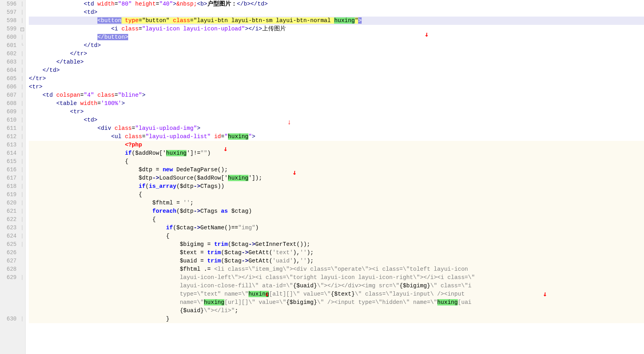 The height and width of the screenshot is (354, 644). What do you see at coordinates (13, 37) in the screenshot?
I see `gutter-row: 600│` at bounding box center [13, 37].